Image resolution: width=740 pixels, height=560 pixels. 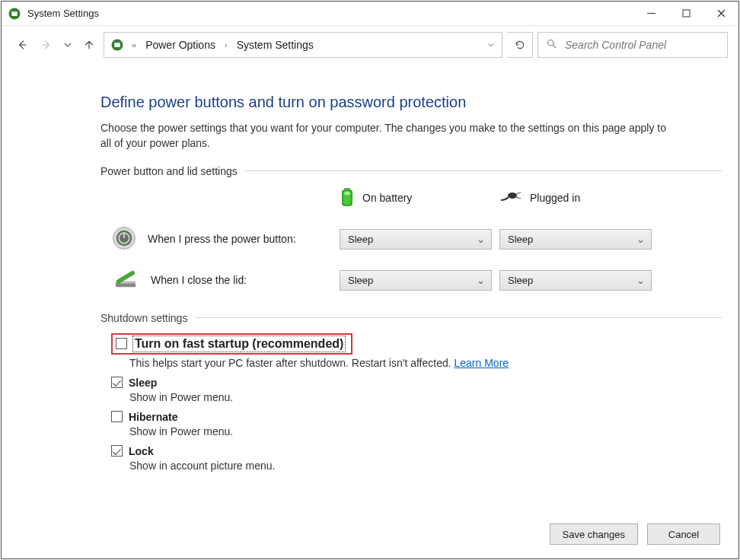 I want to click on opt-lock: Lock Show in account picture menu., so click(x=416, y=458).